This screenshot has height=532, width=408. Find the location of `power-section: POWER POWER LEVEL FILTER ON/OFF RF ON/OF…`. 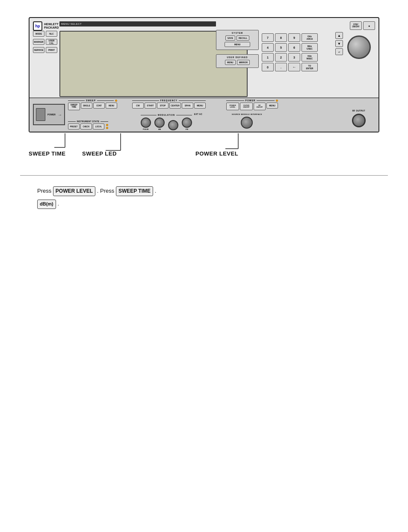

power-section: POWER POWER LEVEL FILTER ON/OFF RF ON/OF… is located at coordinates (252, 105).